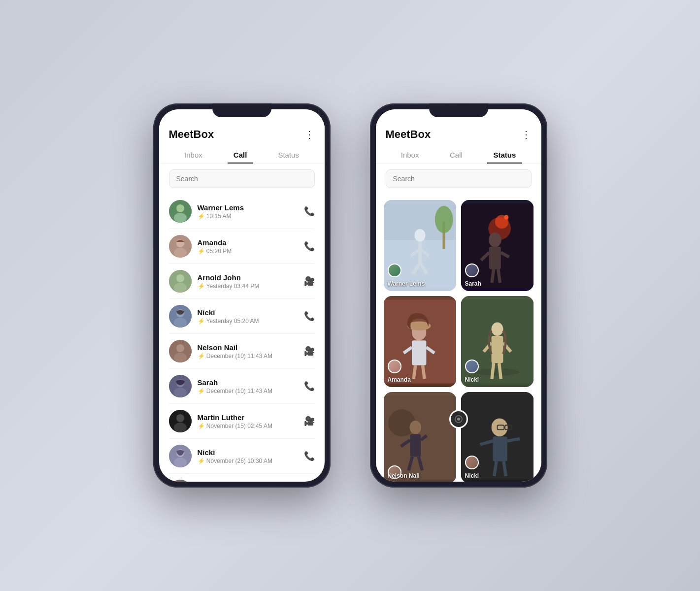 This screenshot has width=700, height=591. What do you see at coordinates (251, 246) in the screenshot?
I see `contact-info: Amanda ⚡ 05:20 PM` at bounding box center [251, 246].